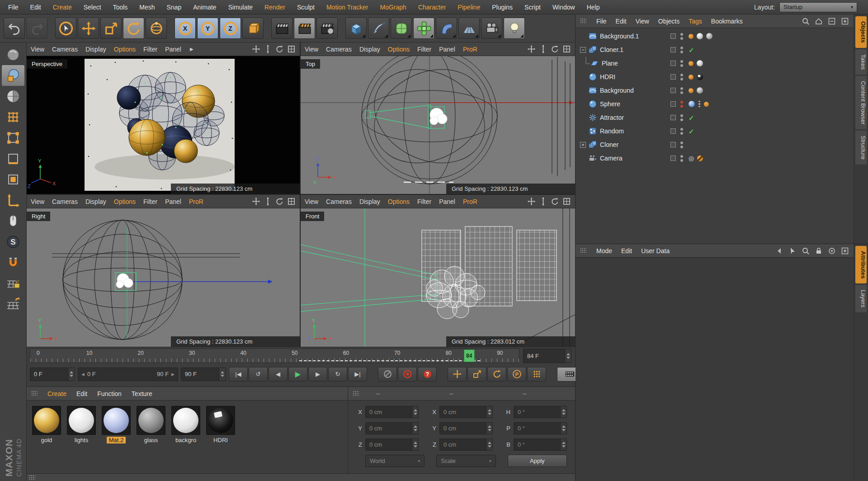  What do you see at coordinates (832, 21) in the screenshot?
I see `collapse-icon` at bounding box center [832, 21].